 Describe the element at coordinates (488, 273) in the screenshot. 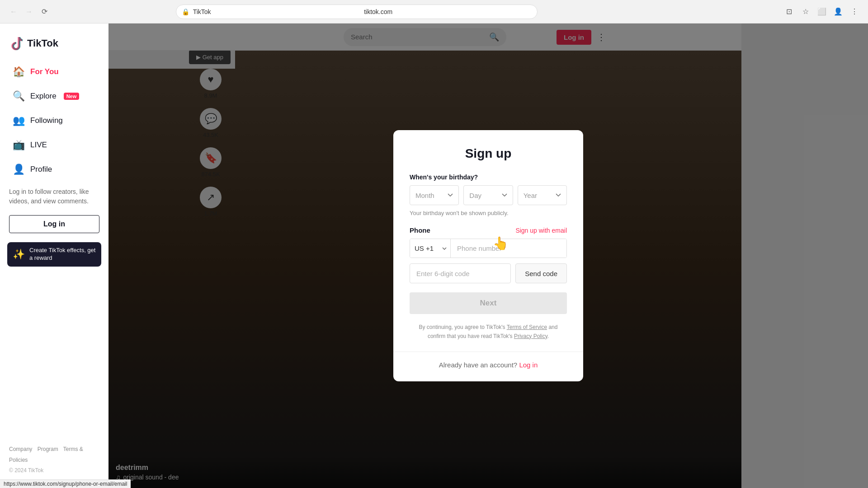

I see `code-row: Send code` at that location.